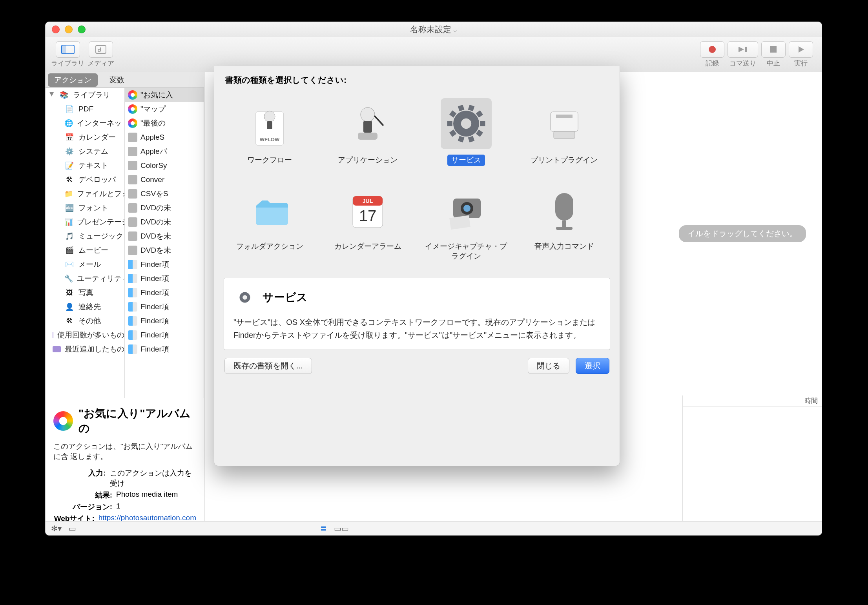 The width and height of the screenshot is (868, 605). What do you see at coordinates (270, 137) in the screenshot?
I see `doc-type-item: WFLOWワークフロー` at bounding box center [270, 137].